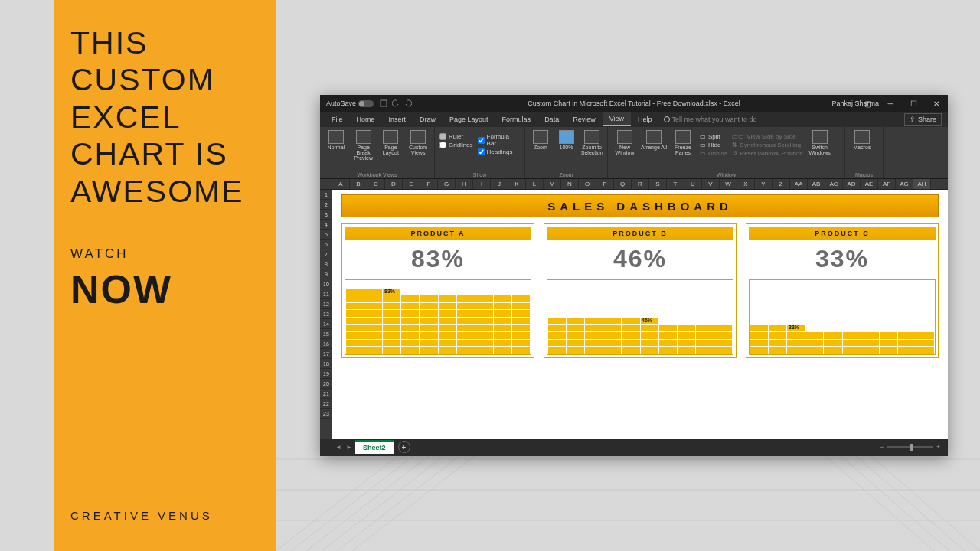  Describe the element at coordinates (326, 205) in the screenshot. I see `row-header: 2` at that location.